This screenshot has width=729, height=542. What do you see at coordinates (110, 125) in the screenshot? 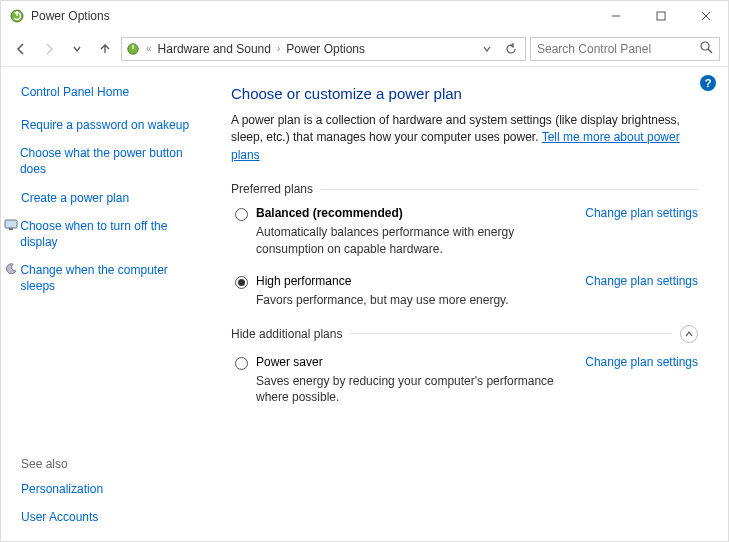
I see `sidebar-link-require-password: Require a password on wakeup` at bounding box center [110, 125].